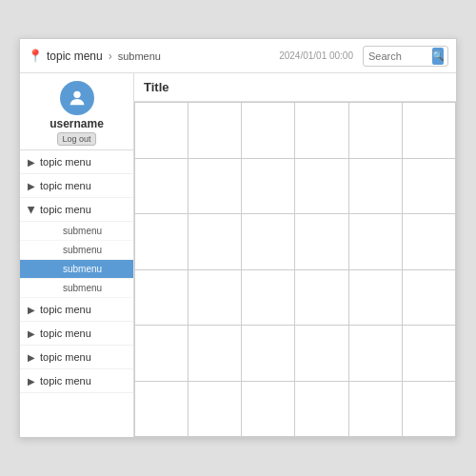 This screenshot has width=476, height=476. What do you see at coordinates (31, 358) in the screenshot?
I see `nav-arrow-6: ▶` at bounding box center [31, 358].